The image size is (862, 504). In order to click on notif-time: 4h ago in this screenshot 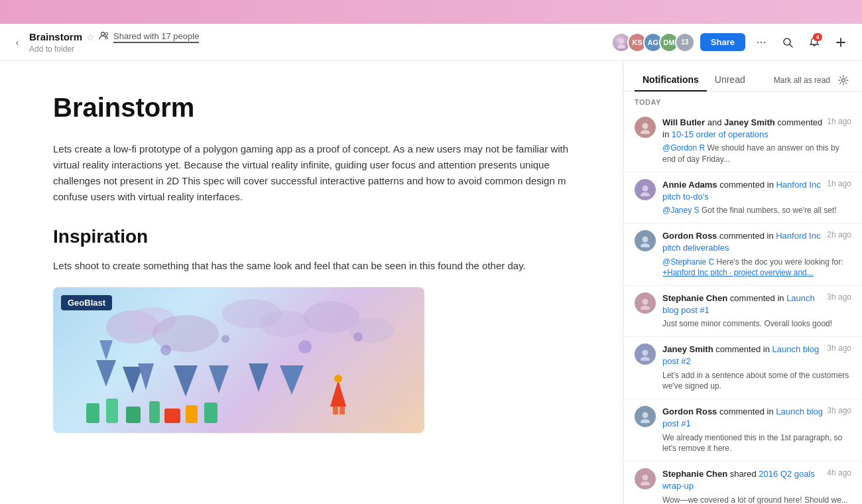, I will do `click(839, 473)`.